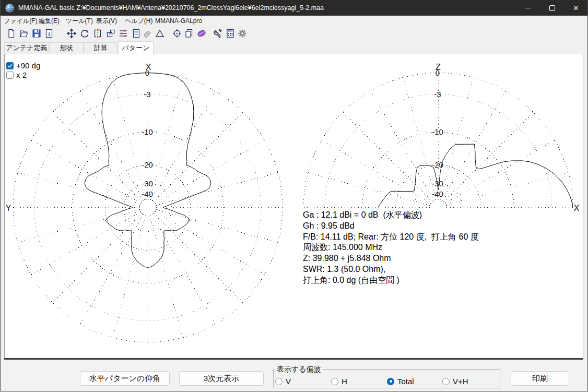 The image size is (588, 392). Describe the element at coordinates (391, 248) in the screenshot. I see `result-info: Ga : 12.1 dBi = 0 dB (水平偏波)Gh : 9.95 dBd…` at that location.